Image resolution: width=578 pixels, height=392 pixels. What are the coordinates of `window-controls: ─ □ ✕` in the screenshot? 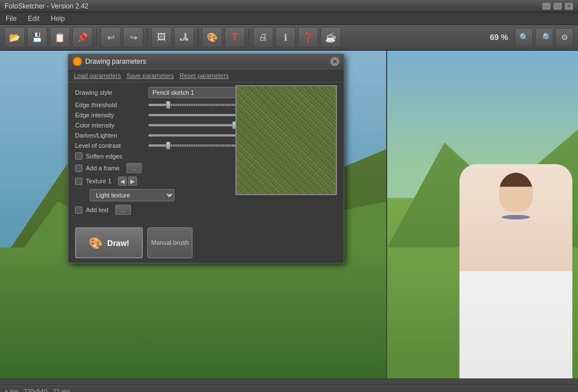 It's located at (558, 6).